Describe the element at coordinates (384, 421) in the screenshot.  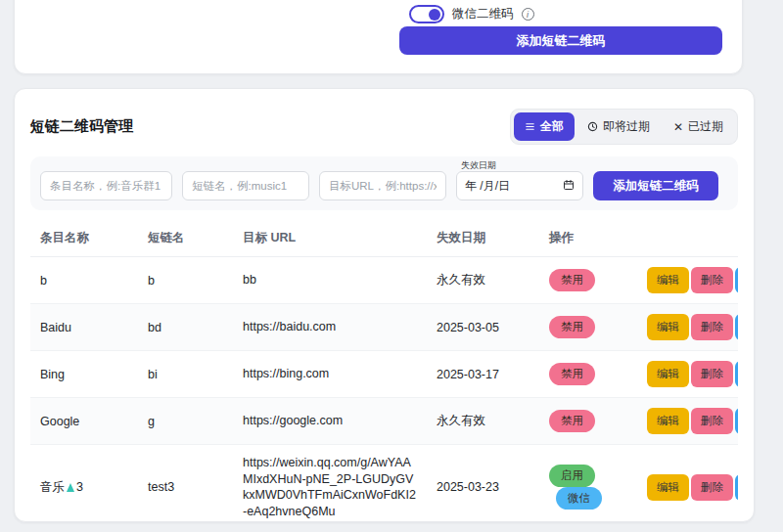
I see `table-row: Googleghttps://google.com永久有效禁用编辑删除二维码` at that location.